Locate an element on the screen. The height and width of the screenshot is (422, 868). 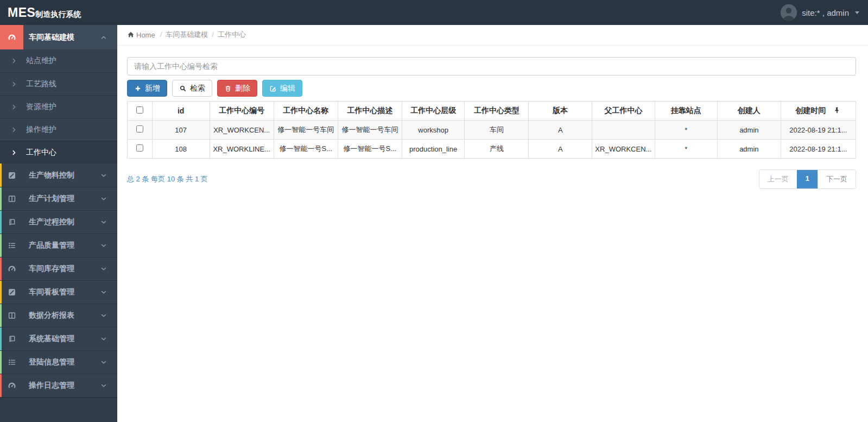
column-header-创建人: 创建人 is located at coordinates (749, 111).